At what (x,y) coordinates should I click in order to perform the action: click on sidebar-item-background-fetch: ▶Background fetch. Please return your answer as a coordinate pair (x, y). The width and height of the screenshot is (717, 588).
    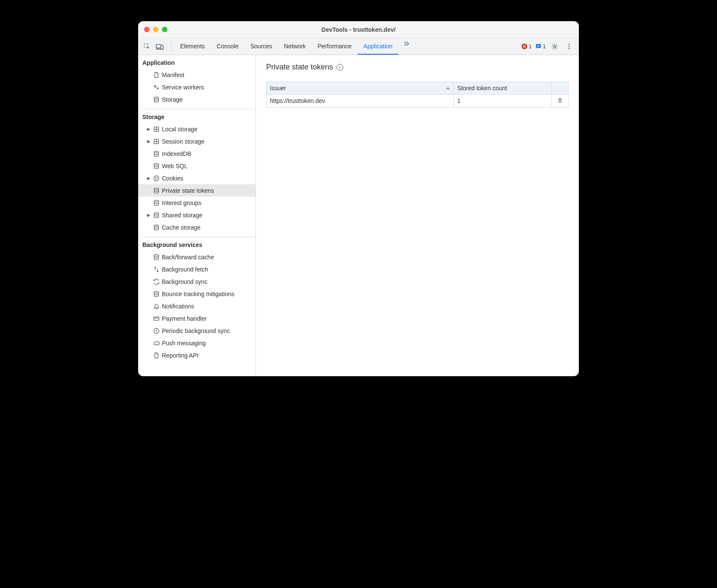
    Looking at the image, I should click on (197, 269).